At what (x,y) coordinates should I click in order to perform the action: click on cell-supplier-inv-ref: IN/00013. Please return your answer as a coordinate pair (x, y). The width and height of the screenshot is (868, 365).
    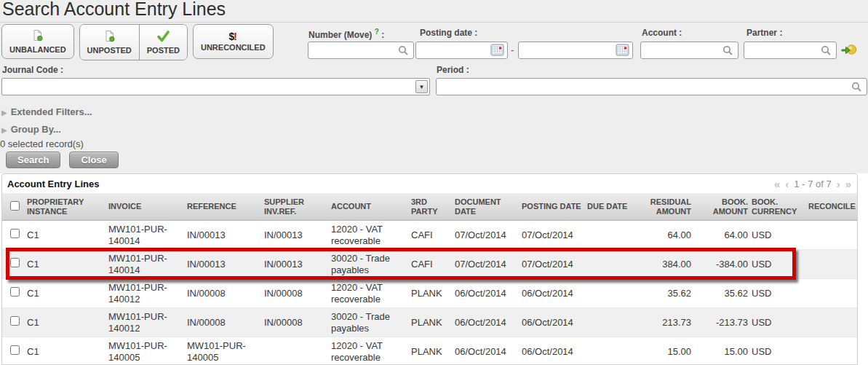
    Looking at the image, I should click on (297, 235).